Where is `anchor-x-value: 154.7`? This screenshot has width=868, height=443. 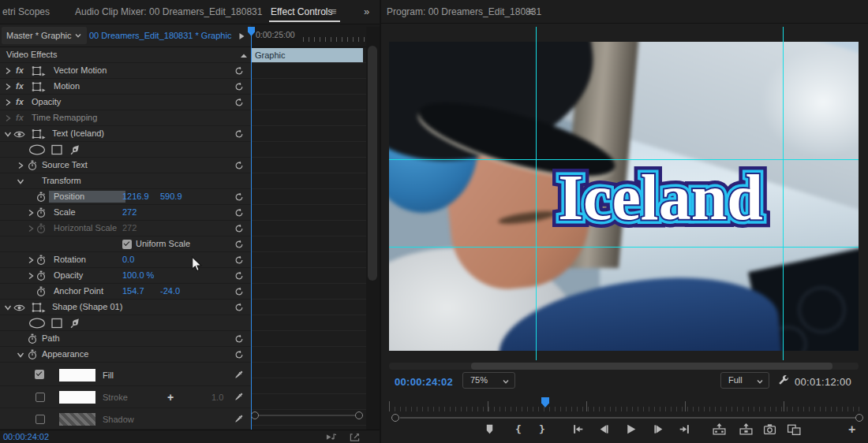 anchor-x-value: 154.7 is located at coordinates (133, 292).